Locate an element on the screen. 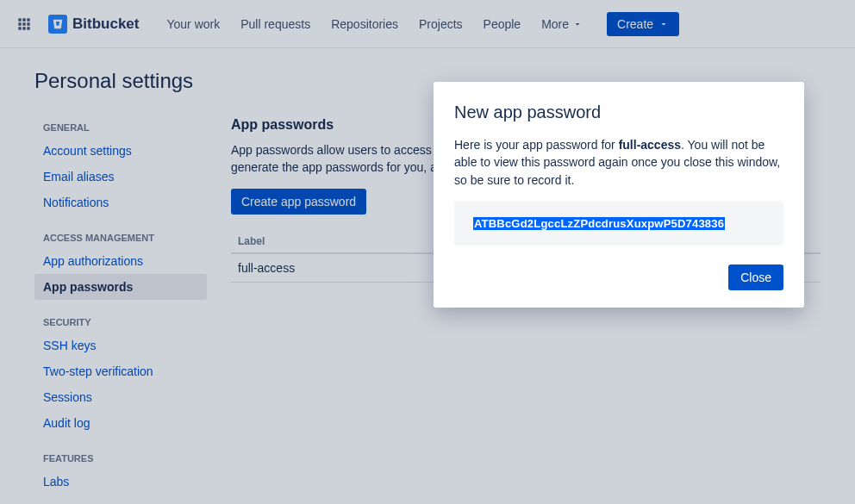  password-display-box: ATBBcGd2LgccLzZPdcdrusXuxpwP5D743836 is located at coordinates (619, 223).